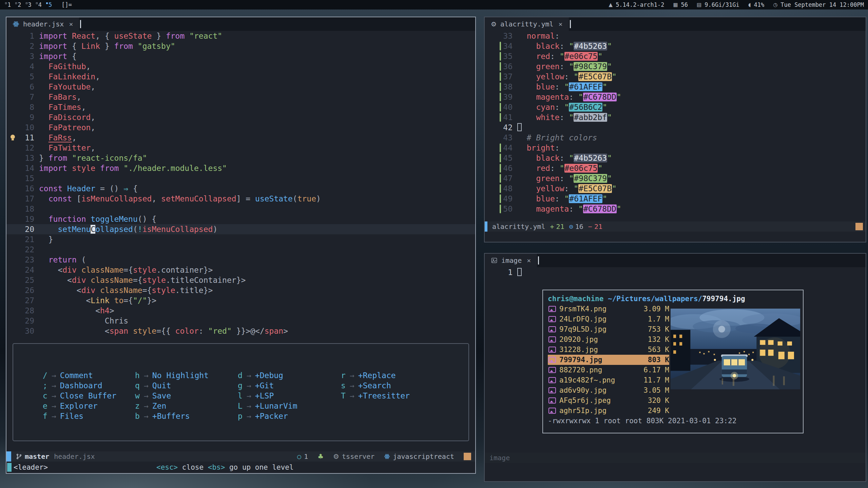  Describe the element at coordinates (241, 300) in the screenshot. I see `code-line: 27 <Link to={"/"}>` at that location.